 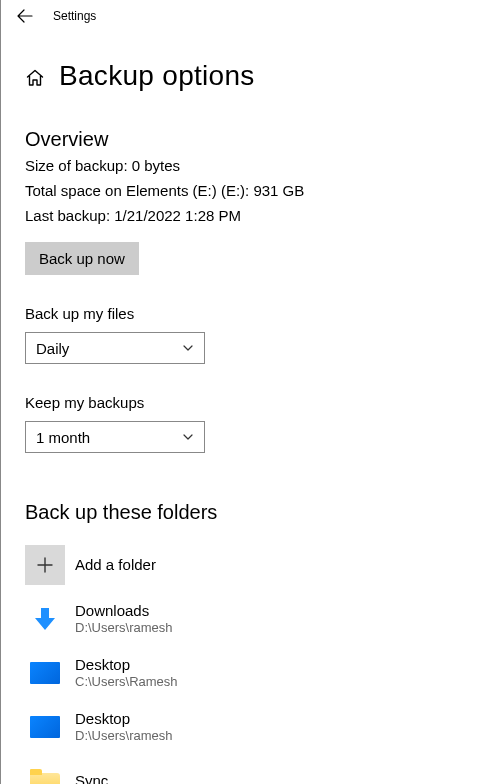 What do you see at coordinates (45, 619) in the screenshot?
I see `download-icon` at bounding box center [45, 619].